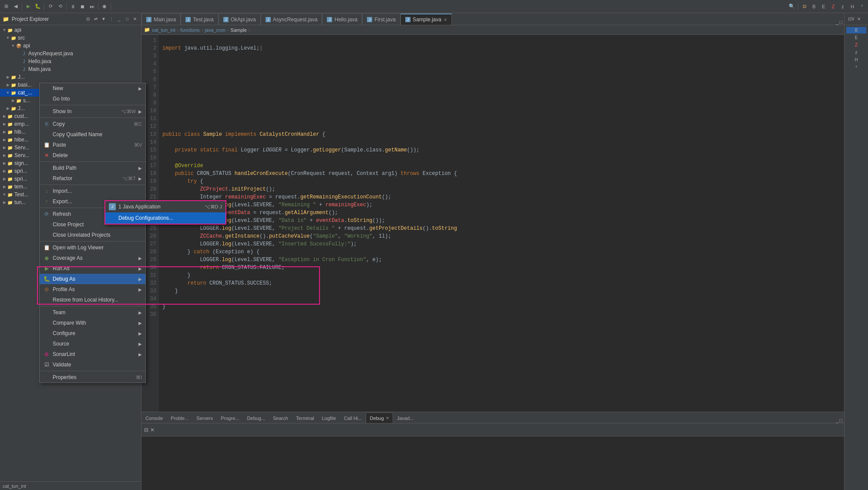  I want to click on menu-item-logviewer: 📋 Open with Log Viewer, so click(92, 248).